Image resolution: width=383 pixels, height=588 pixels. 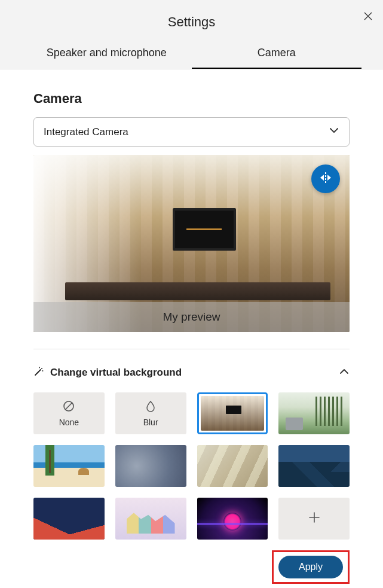 What do you see at coordinates (233, 466) in the screenshot?
I see `vb-tile-light-rays` at bounding box center [233, 466].